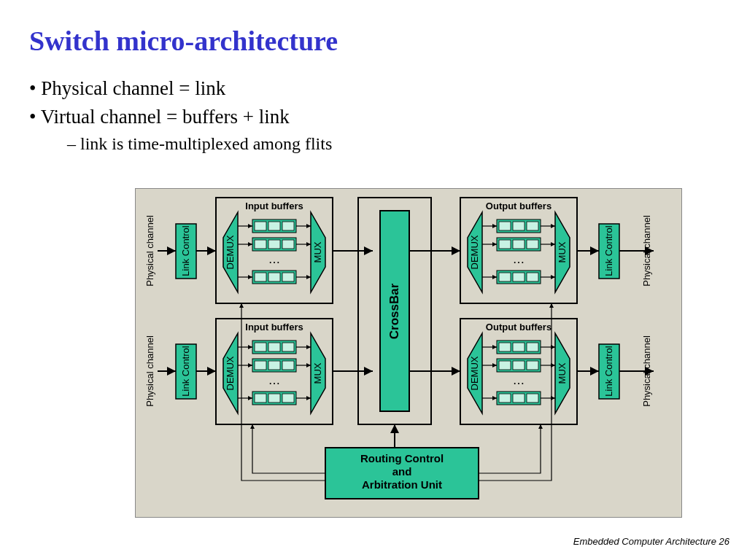 The height and width of the screenshot is (560, 747). Describe the element at coordinates (609, 372) in the screenshot. I see `link-control-out-bottom` at that location.